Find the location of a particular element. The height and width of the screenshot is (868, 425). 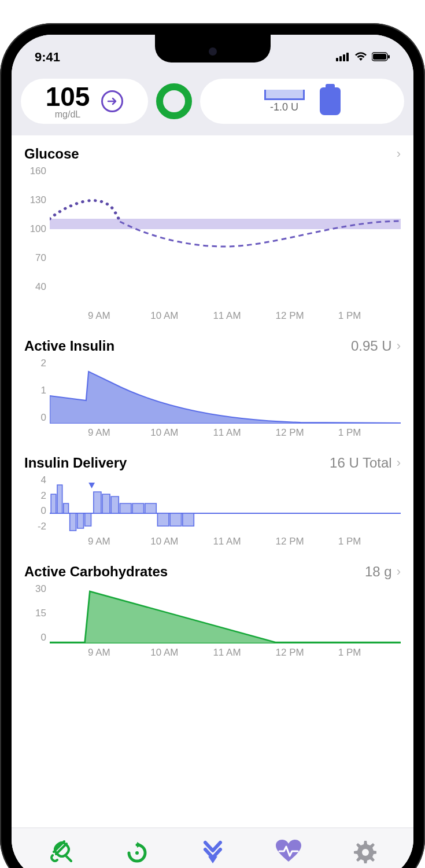

section-title: Active Insulin is located at coordinates (69, 346).